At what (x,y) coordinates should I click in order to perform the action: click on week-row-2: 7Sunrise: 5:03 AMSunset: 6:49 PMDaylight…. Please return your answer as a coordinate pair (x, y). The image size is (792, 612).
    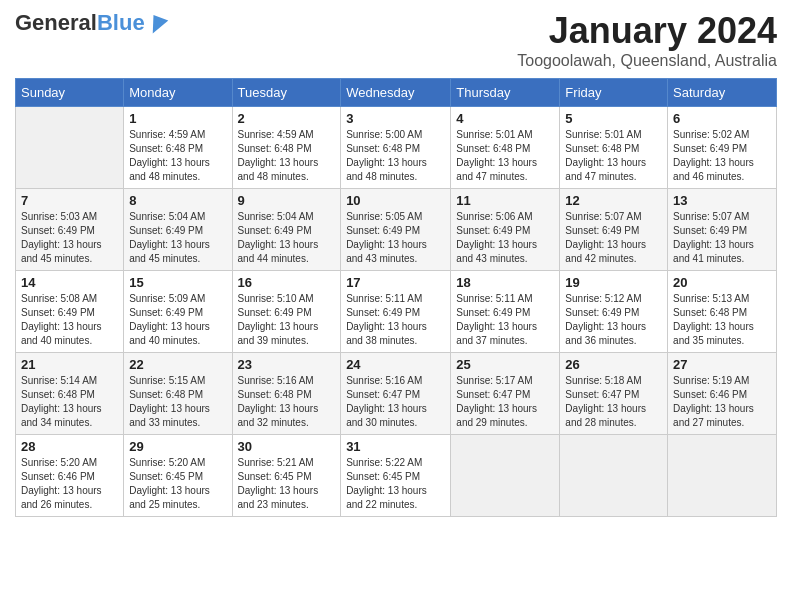
    Looking at the image, I should click on (396, 230).